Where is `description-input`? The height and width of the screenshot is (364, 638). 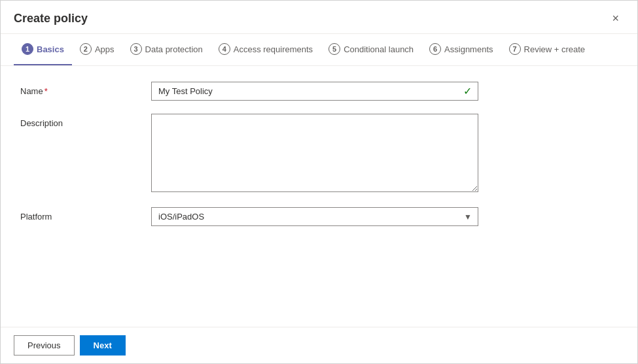
description-input is located at coordinates (315, 153).